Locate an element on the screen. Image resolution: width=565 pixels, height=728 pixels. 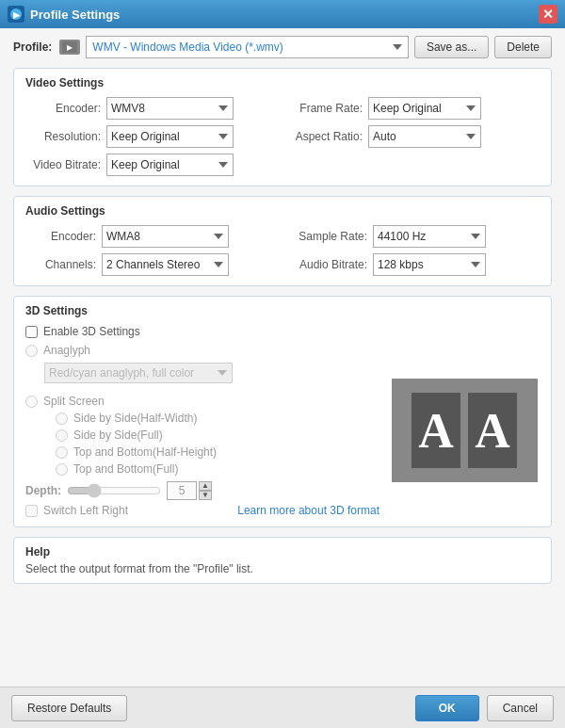
help-section: Help Select the output format from the "… is located at coordinates (282, 560).